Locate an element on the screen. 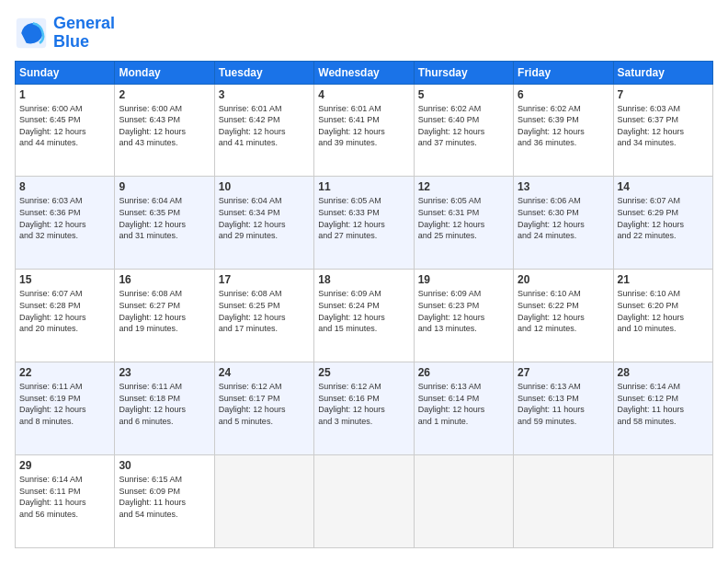  calendar-day-cell: 3 Sunrise: 6:01 AM Sunset: 6:42 PM Dayli… is located at coordinates (264, 131).